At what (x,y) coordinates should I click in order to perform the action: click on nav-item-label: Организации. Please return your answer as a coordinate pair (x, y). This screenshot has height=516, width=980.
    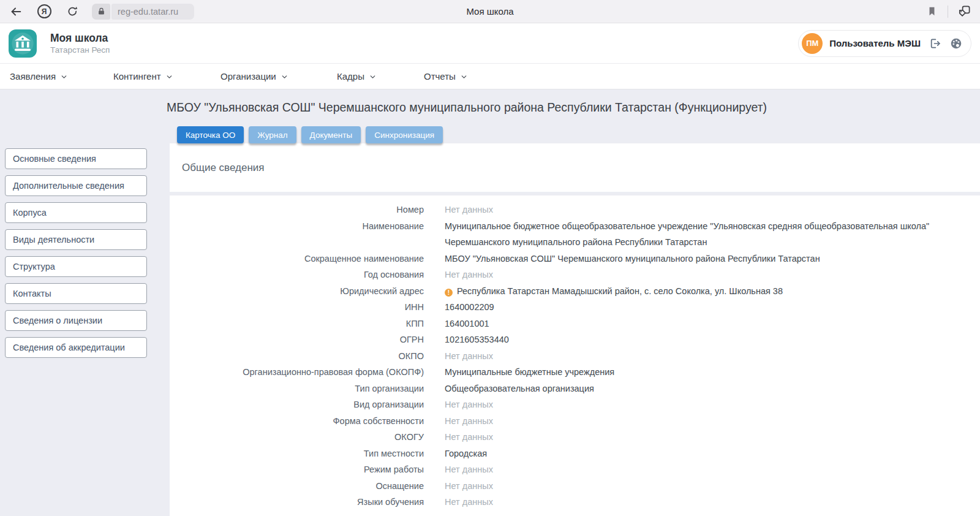
    Looking at the image, I should click on (249, 76).